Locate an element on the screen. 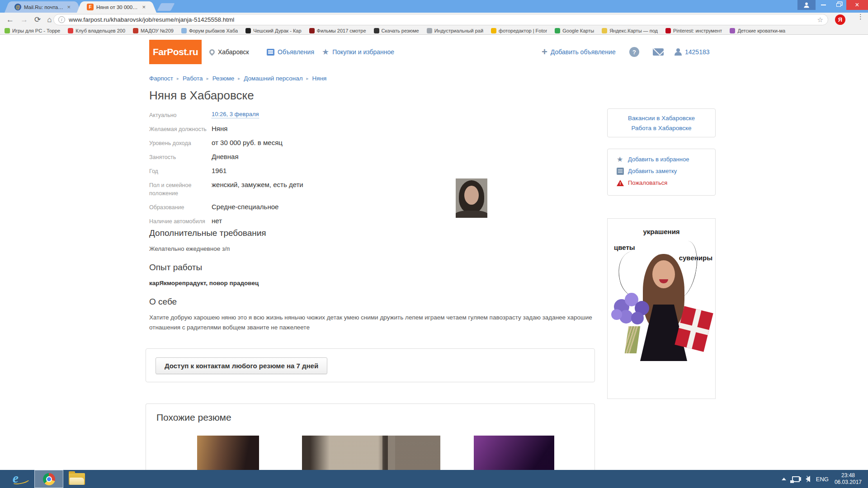 The width and height of the screenshot is (868, 488). page-info-icon: i is located at coordinates (61, 20).